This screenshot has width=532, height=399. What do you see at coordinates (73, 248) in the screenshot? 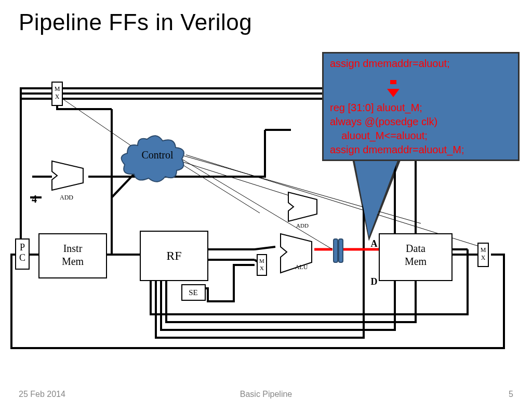
I see `instr-mem-label: Instr` at bounding box center [73, 248].